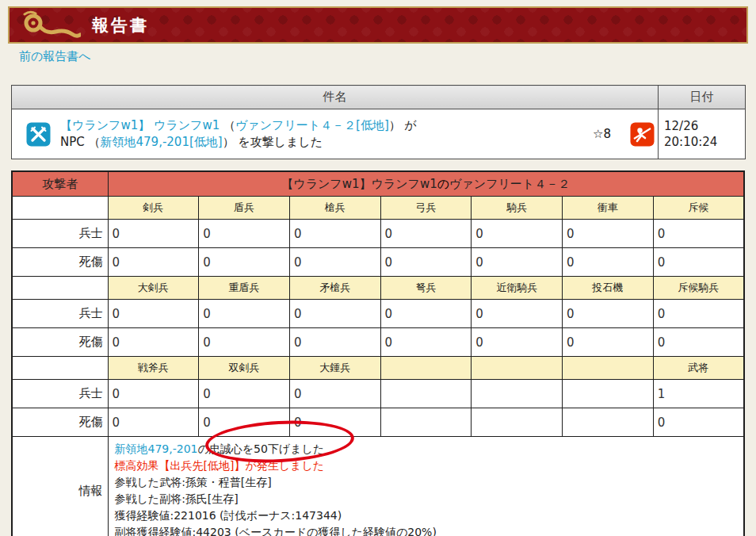 The image size is (756, 536). What do you see at coordinates (273, 142) in the screenshot?
I see `plain-text: ） を攻撃しました` at bounding box center [273, 142].